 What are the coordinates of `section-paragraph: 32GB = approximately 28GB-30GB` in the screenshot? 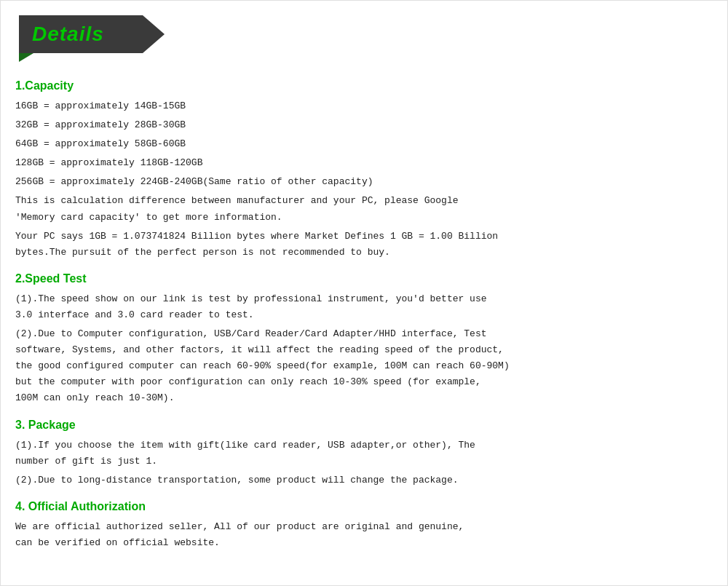 It's located at (364, 125).